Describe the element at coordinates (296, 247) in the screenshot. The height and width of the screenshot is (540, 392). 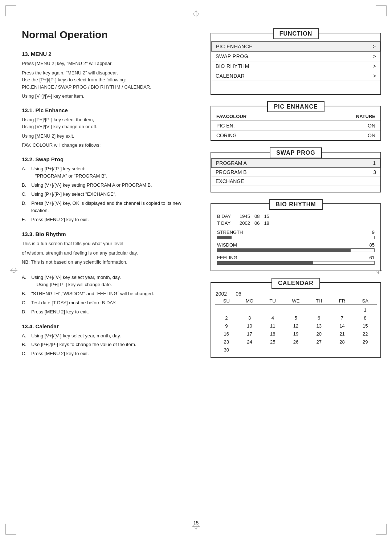
I see `wisdom-bar-row: WISDOM 85` at that location.